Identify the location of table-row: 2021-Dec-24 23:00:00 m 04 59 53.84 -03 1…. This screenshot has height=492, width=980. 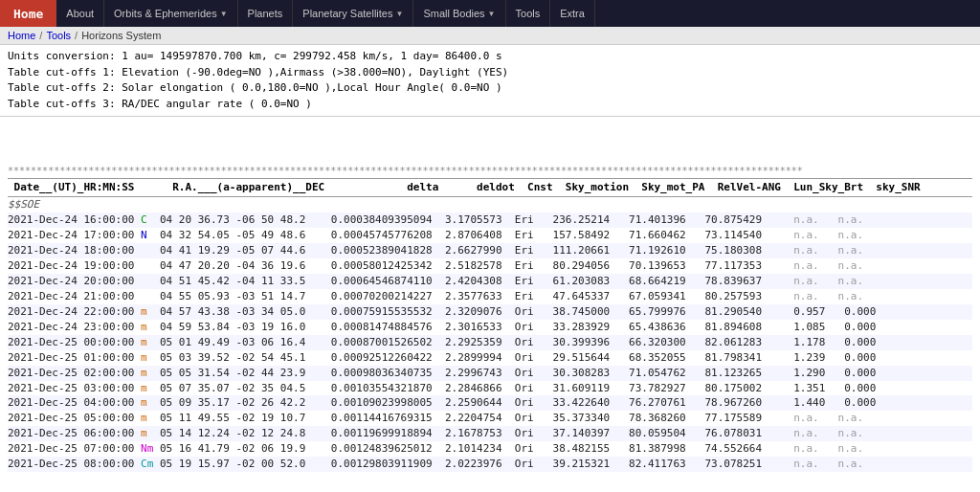
(490, 327).